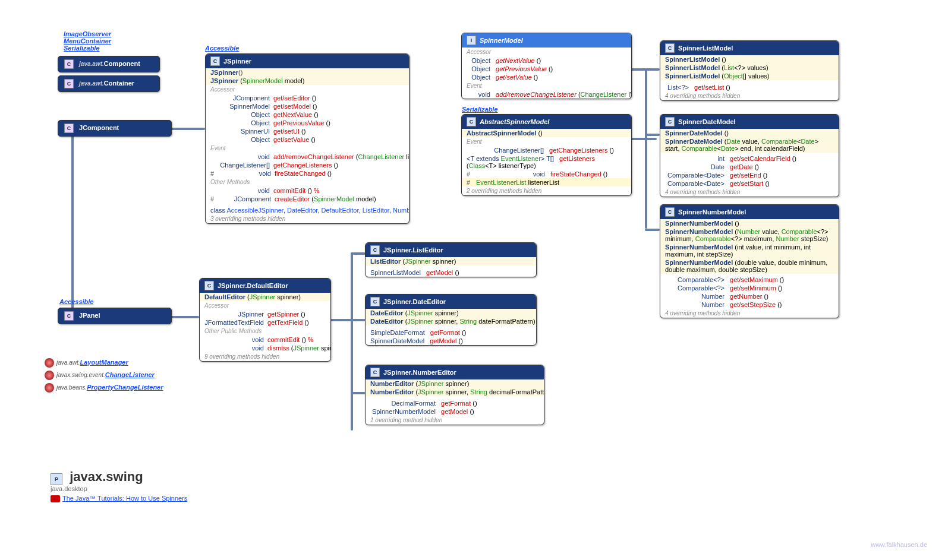 The height and width of the screenshot is (560, 945). I want to click on oracle-icon, so click(55, 499).